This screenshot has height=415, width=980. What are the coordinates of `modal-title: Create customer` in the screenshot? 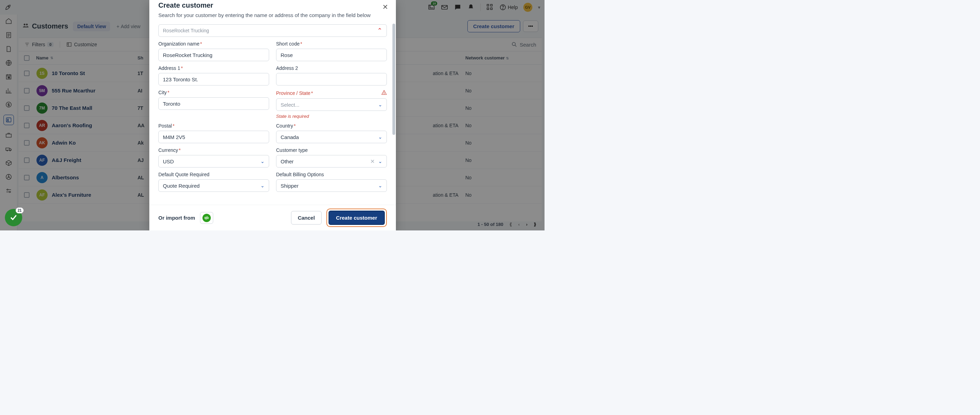 It's located at (272, 5).